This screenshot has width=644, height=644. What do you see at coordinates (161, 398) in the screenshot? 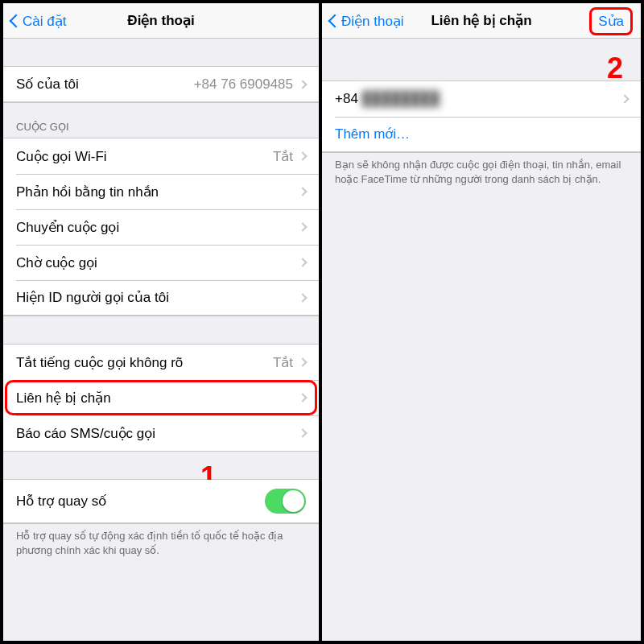
I see `cell-blocked-contacts: Liên hệ bị chặn` at bounding box center [161, 398].